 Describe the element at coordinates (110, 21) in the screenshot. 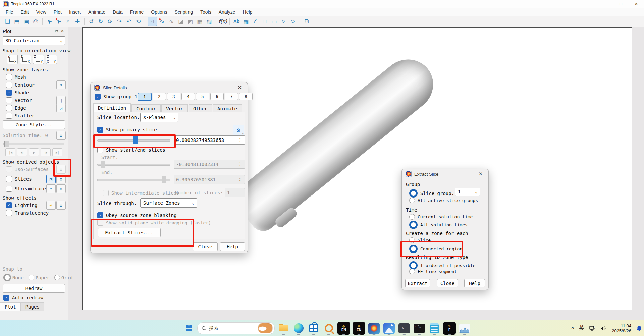

I see `rotate-twist-icon: ⟳` at that location.